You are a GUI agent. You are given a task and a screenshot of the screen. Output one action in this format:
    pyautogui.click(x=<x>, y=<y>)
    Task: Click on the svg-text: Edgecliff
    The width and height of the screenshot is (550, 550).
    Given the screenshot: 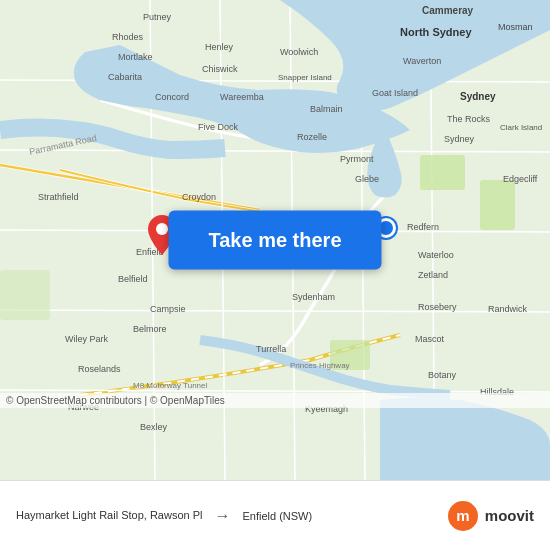 What is the action you would take?
    pyautogui.click(x=520, y=179)
    